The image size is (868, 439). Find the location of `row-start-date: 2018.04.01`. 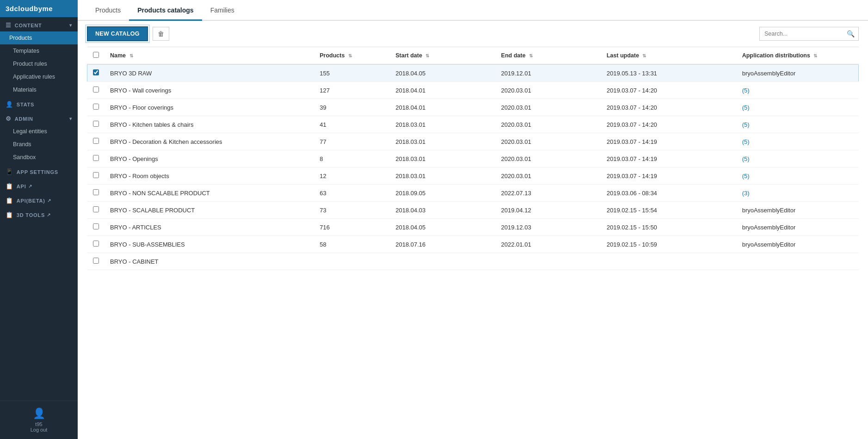

row-start-date: 2018.04.01 is located at coordinates (443, 107).